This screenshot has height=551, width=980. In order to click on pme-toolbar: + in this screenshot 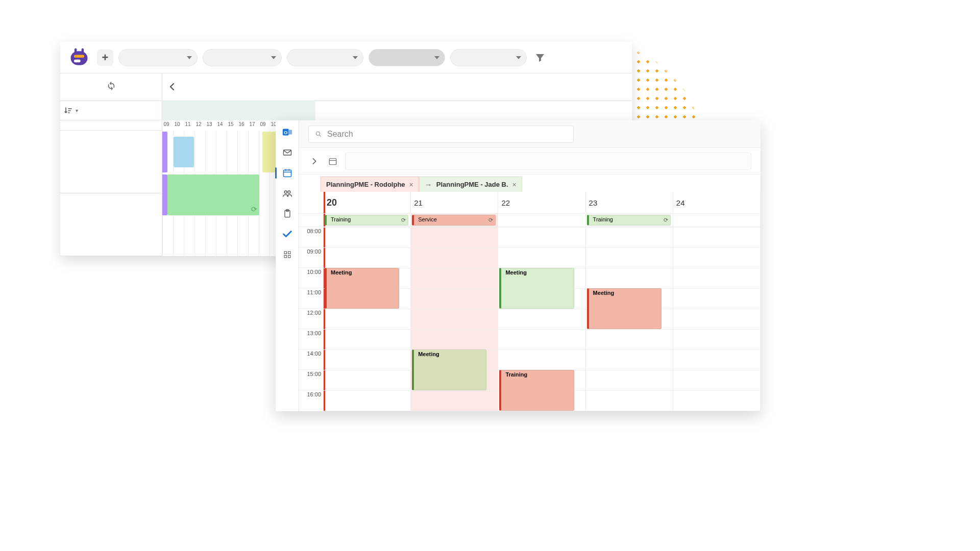, I will do `click(346, 58)`.